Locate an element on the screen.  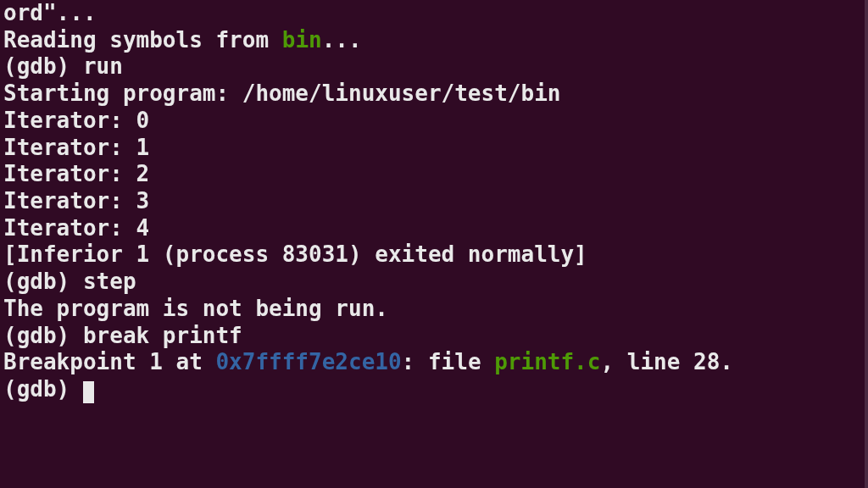
program-output: Iterator: 3 is located at coordinates (434, 202).